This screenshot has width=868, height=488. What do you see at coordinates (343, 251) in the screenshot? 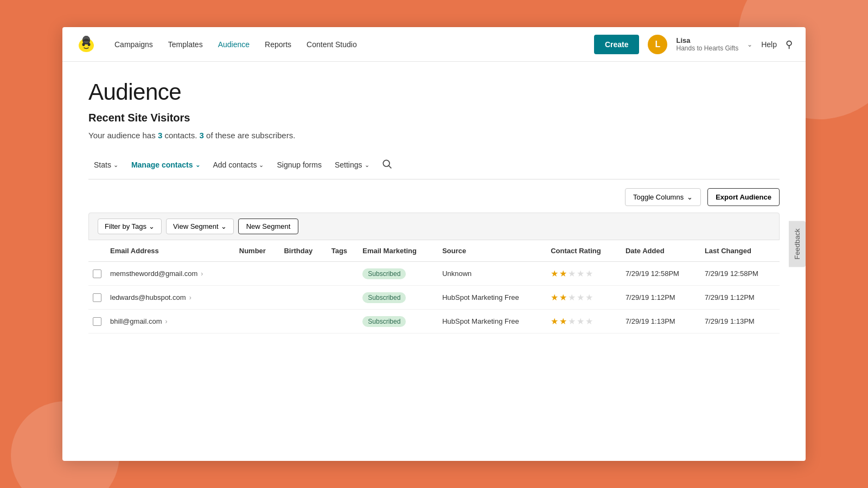
I see `col-tags: Tags` at bounding box center [343, 251].